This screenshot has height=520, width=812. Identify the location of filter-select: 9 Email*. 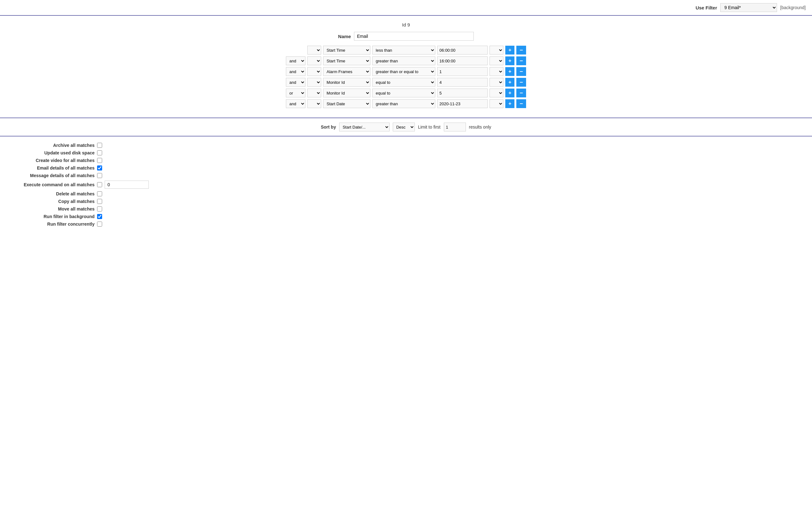
(749, 7).